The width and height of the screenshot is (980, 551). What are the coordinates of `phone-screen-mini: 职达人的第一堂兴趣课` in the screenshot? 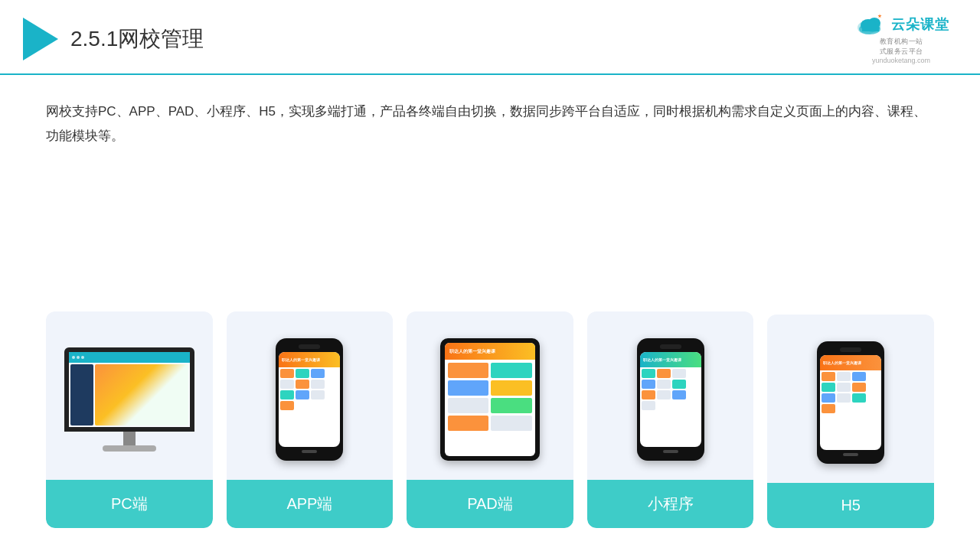 It's located at (671, 399).